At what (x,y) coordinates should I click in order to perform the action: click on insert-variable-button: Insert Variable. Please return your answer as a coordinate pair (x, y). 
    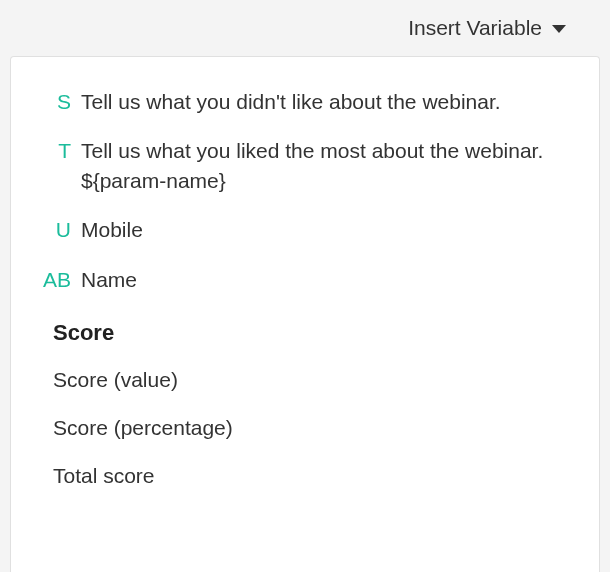
    Looking at the image, I should click on (487, 28).